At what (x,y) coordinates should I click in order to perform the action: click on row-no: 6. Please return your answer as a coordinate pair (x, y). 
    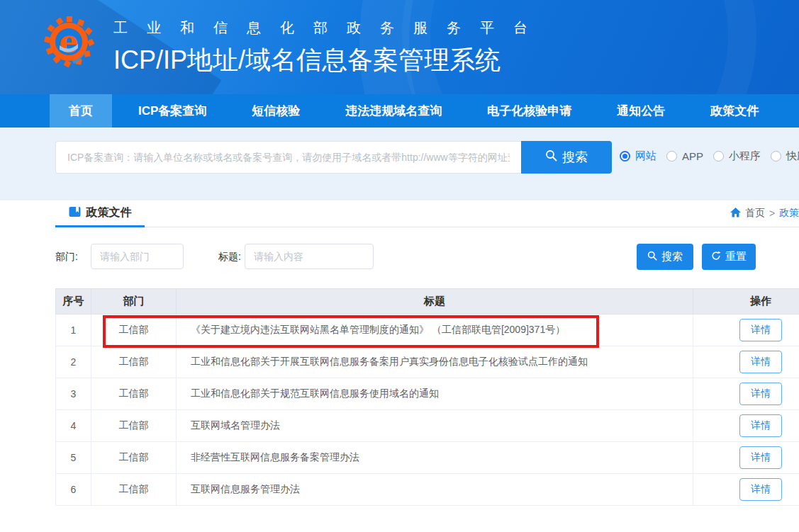
    Looking at the image, I should click on (74, 490).